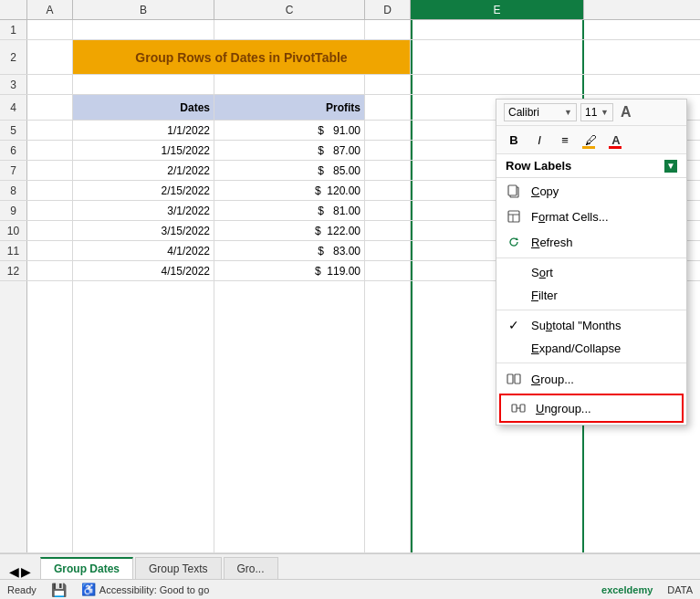 The height and width of the screenshot is (599, 700). What do you see at coordinates (350, 85) in the screenshot?
I see `table-row: 3` at bounding box center [350, 85].